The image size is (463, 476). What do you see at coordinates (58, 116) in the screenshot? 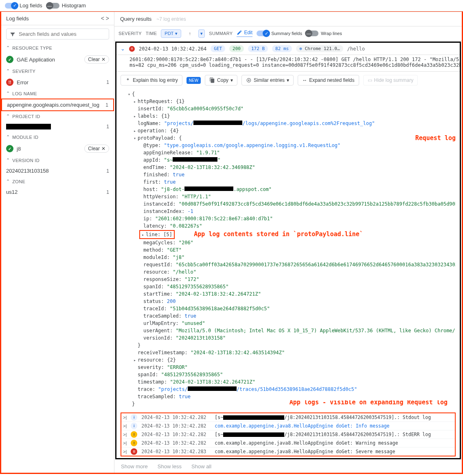
I see `section-project-id: ⌃PROJECT ID` at bounding box center [58, 116].